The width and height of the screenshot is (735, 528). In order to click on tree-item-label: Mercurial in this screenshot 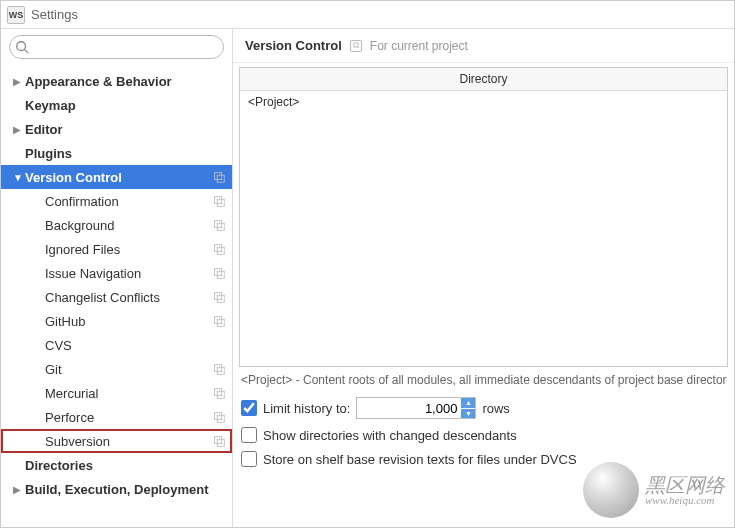, I will do `click(128, 394)`.